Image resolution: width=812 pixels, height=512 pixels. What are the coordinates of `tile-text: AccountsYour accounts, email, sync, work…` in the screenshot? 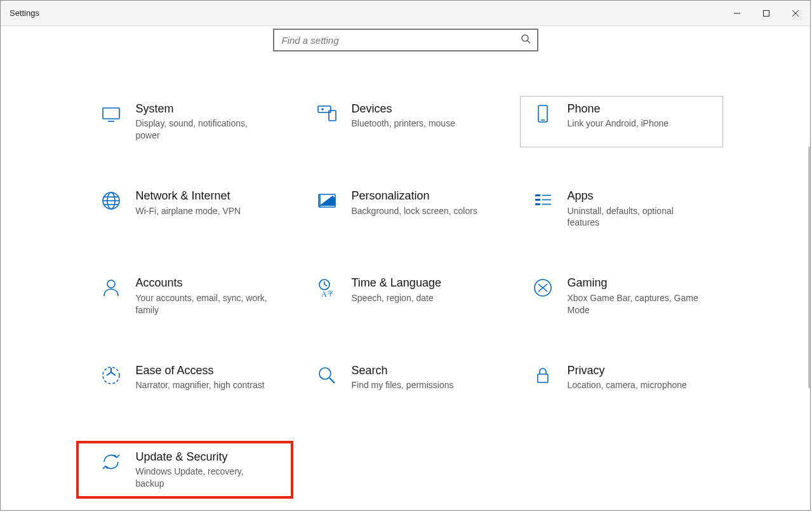 It's located at (203, 296).